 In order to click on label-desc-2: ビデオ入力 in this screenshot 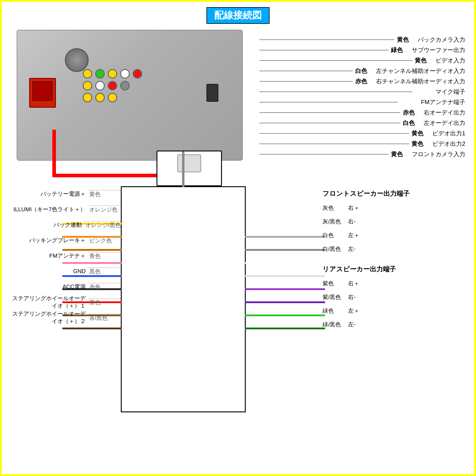, I will do `click(450, 61)`.